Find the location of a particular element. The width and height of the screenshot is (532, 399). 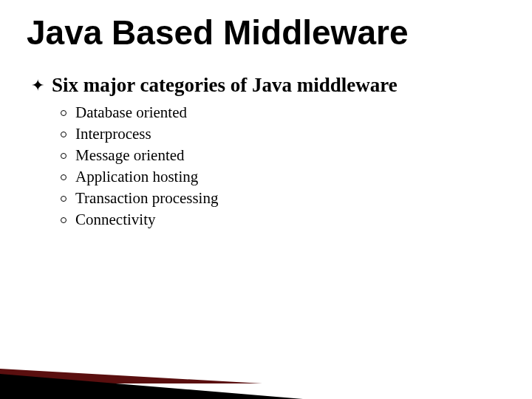

wedge-black-icon is located at coordinates (151, 386).